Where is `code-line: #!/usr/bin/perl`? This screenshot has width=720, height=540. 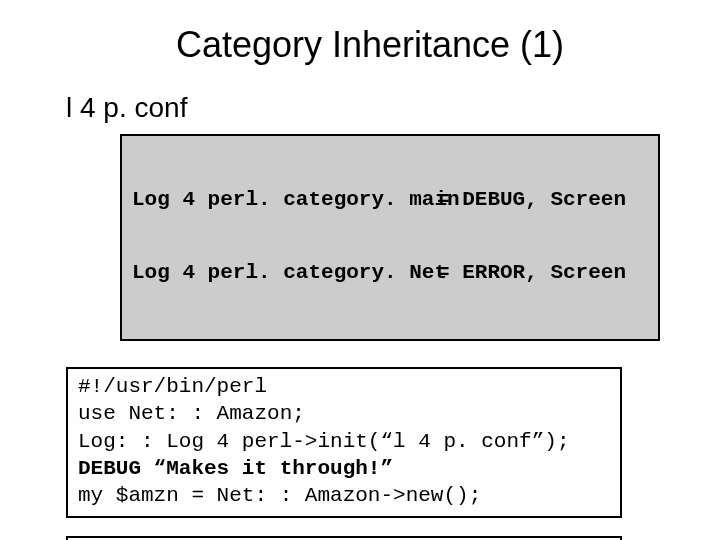
code-line: #!/usr/bin/perl is located at coordinates (344, 386).